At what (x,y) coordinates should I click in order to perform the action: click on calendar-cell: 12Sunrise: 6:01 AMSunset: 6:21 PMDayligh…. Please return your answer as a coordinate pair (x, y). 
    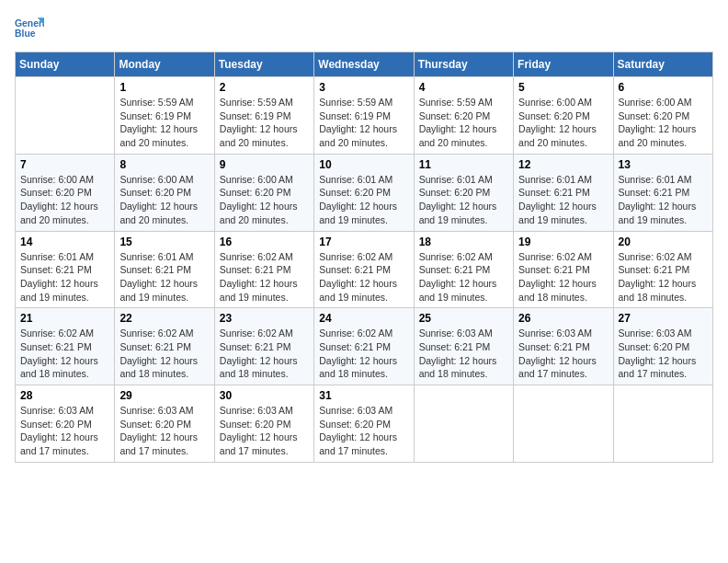
    Looking at the image, I should click on (563, 192).